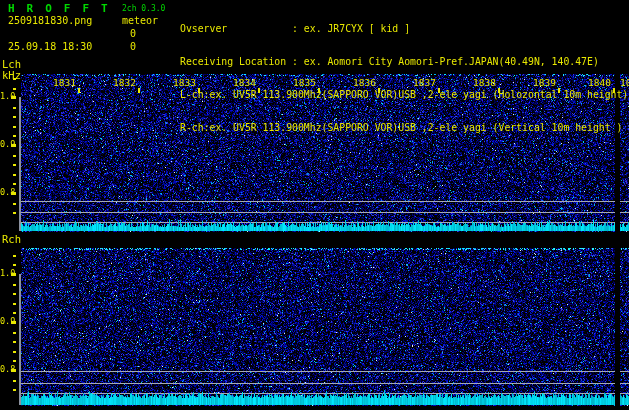  What do you see at coordinates (122, 83) in the screenshot?
I see `time-tick-label: 1832` at bounding box center [122, 83].